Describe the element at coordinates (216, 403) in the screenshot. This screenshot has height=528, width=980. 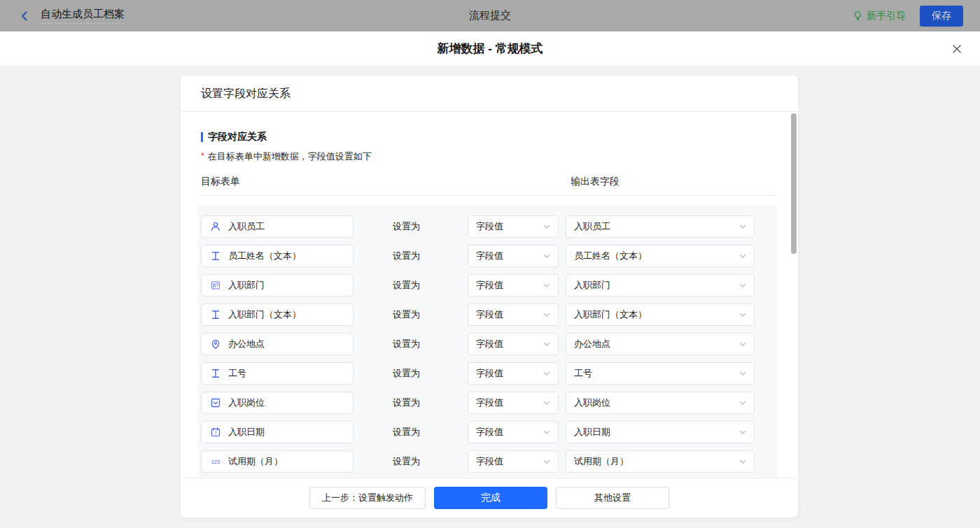
I see `select-icon` at that location.